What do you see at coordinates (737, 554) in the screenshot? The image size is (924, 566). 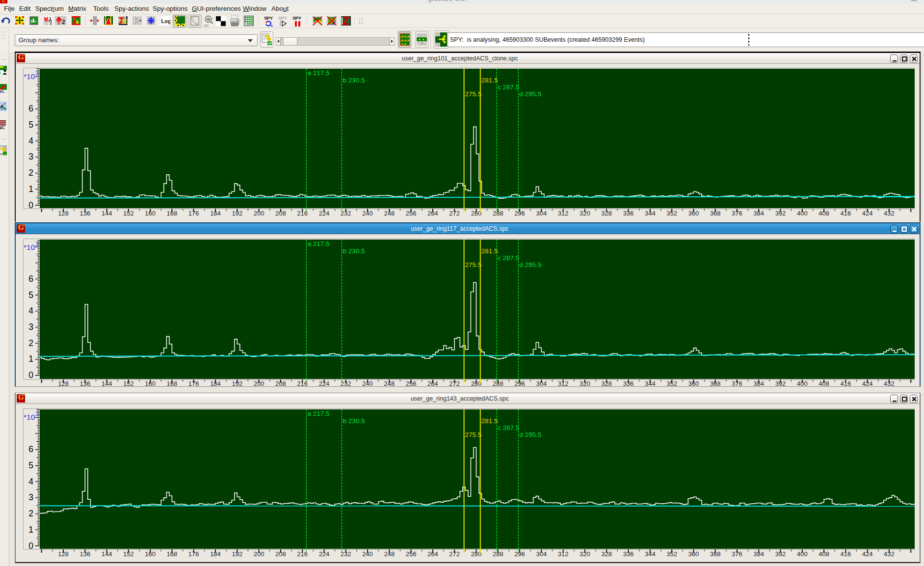 I see `svg-text: 376` at bounding box center [737, 554].